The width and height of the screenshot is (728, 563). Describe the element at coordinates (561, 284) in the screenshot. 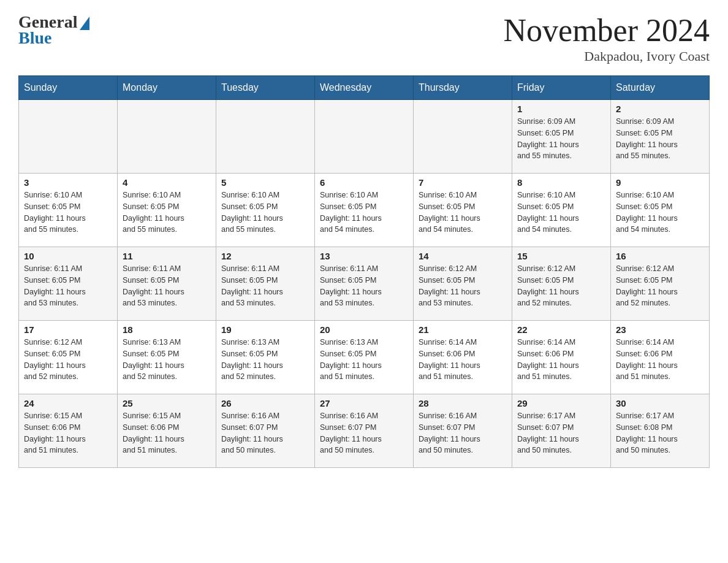

I see `calendar-cell: 15Sunrise: 6:12 AMSunset: 6:05 PMDayligh…` at that location.